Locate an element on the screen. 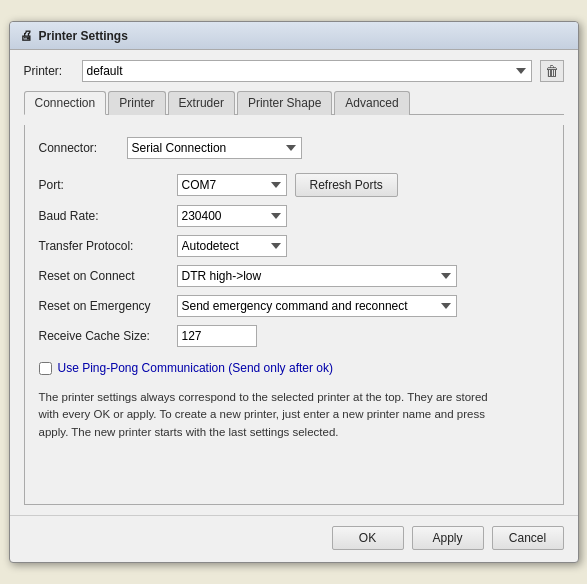 The image size is (587, 584). info-text: The printer settings always correspond t… is located at coordinates (269, 415).